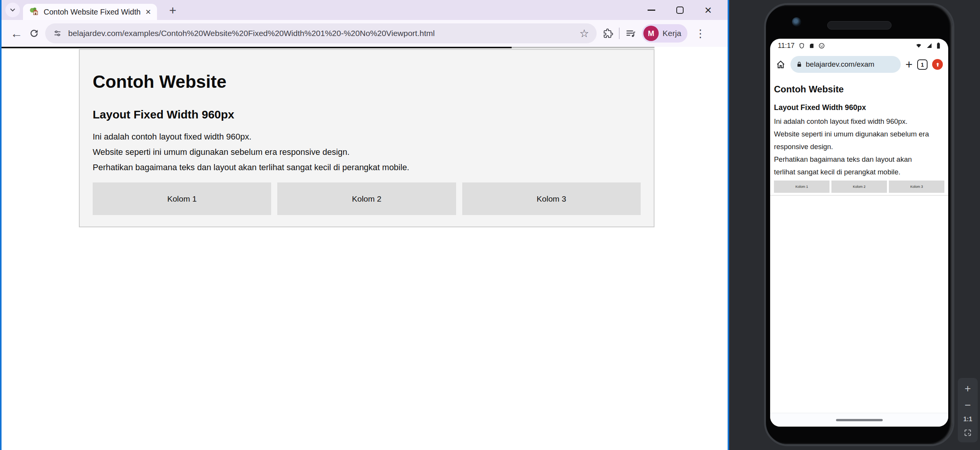 The image size is (980, 450). What do you see at coordinates (919, 46) in the screenshot?
I see `wifi-icon` at bounding box center [919, 46].